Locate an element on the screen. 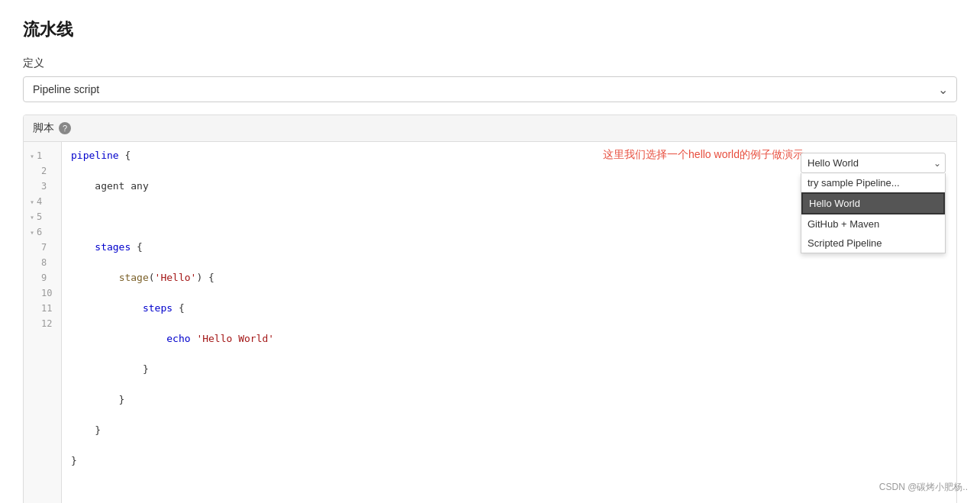 This screenshot has height=503, width=980. sample-select-wrapper: Hello World try sample Pipeline... GitHu… is located at coordinates (873, 163).